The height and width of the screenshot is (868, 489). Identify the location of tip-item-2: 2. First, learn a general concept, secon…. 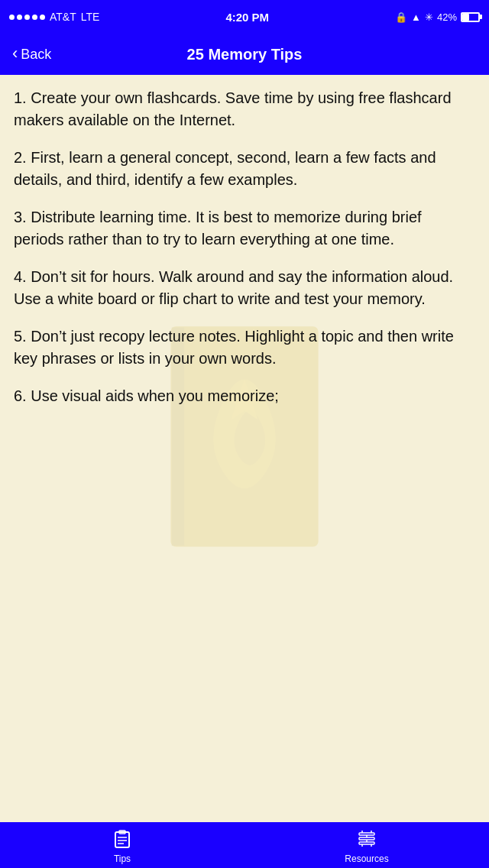
(244, 169).